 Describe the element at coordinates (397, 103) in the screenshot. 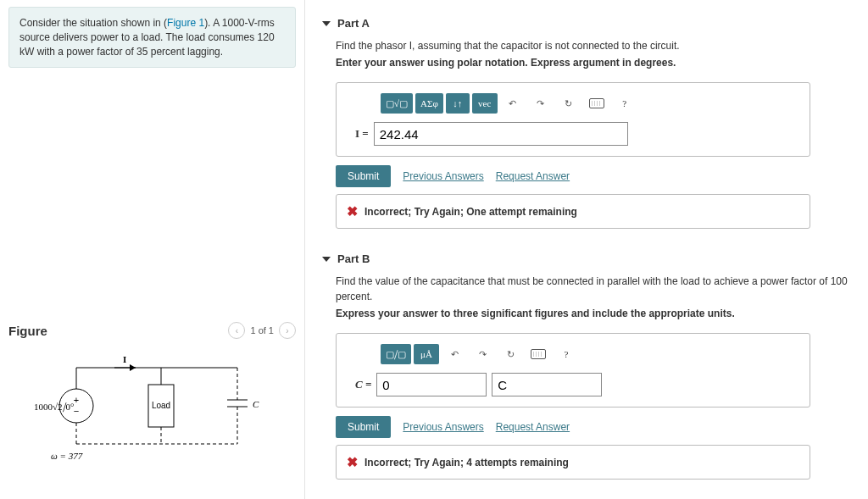

I see `templates-button: ▢√▢` at that location.